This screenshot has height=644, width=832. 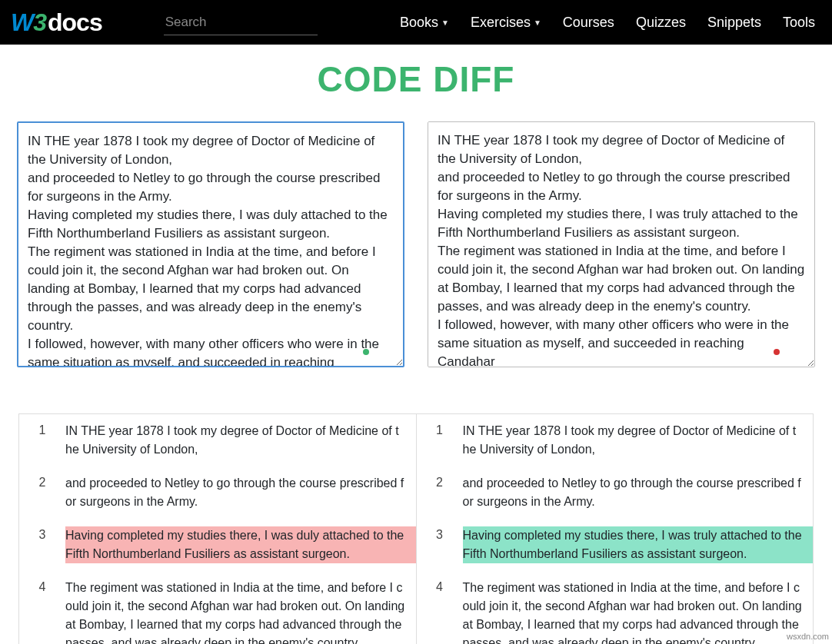 I want to click on logo: W3docs, so click(x=57, y=23).